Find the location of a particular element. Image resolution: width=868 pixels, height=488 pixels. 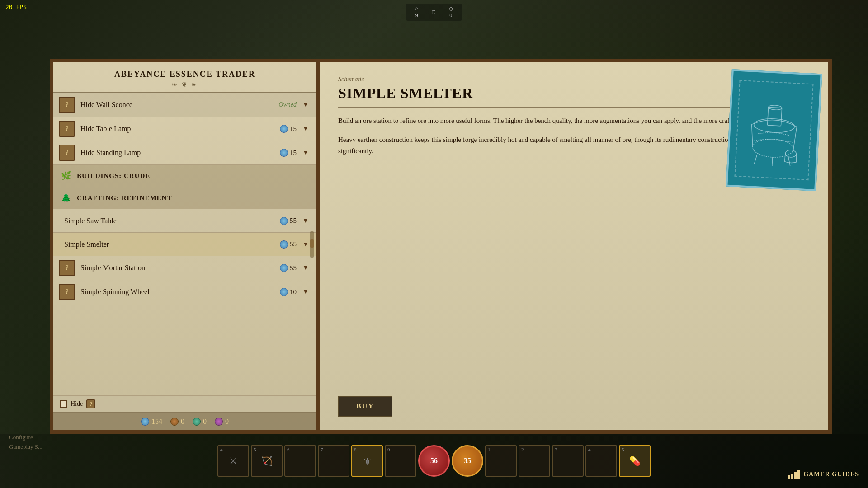

house-number: 9 is located at coordinates (417, 15).